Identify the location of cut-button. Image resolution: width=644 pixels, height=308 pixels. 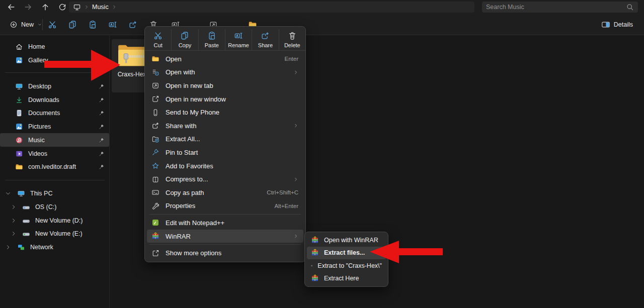
(52, 25).